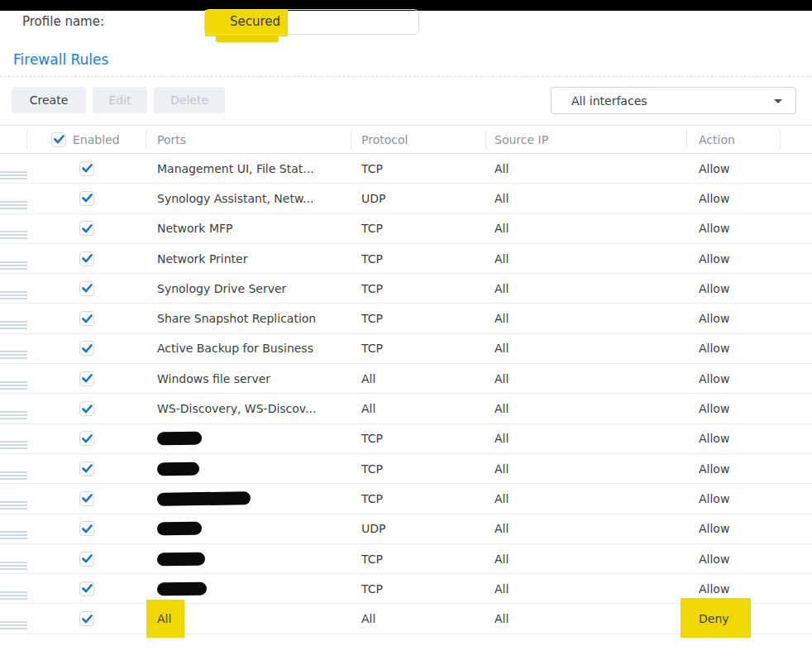  What do you see at coordinates (587, 140) in the screenshot?
I see `source-ip-column-header: Source IP` at bounding box center [587, 140].